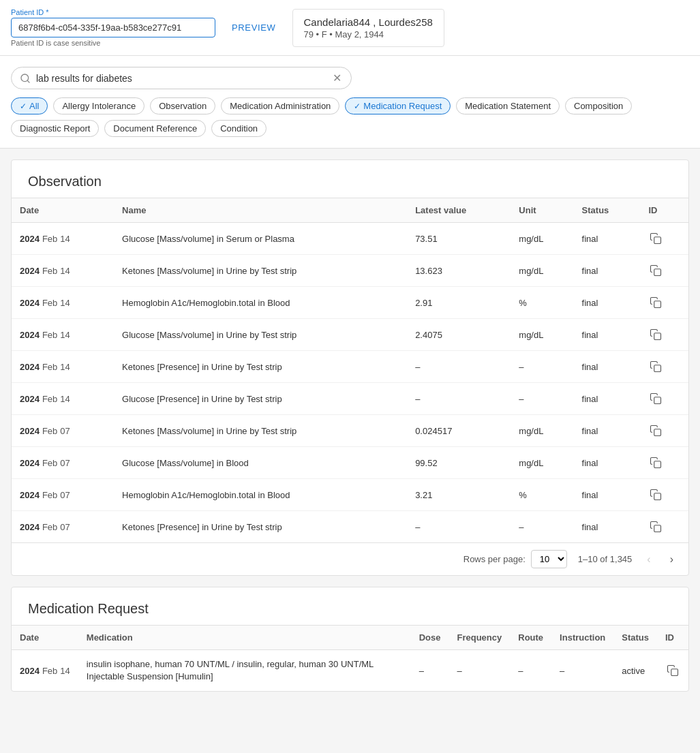  Describe the element at coordinates (350, 211) in the screenshot. I see `observation-header-row: DateNameLatest valueUnitStatusID` at that location.